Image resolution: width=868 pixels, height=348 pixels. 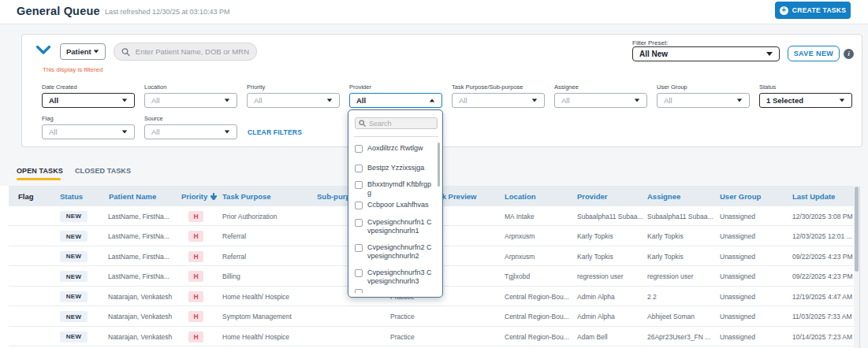 What do you see at coordinates (43, 50) in the screenshot?
I see `collapse-chevron-icon` at bounding box center [43, 50].